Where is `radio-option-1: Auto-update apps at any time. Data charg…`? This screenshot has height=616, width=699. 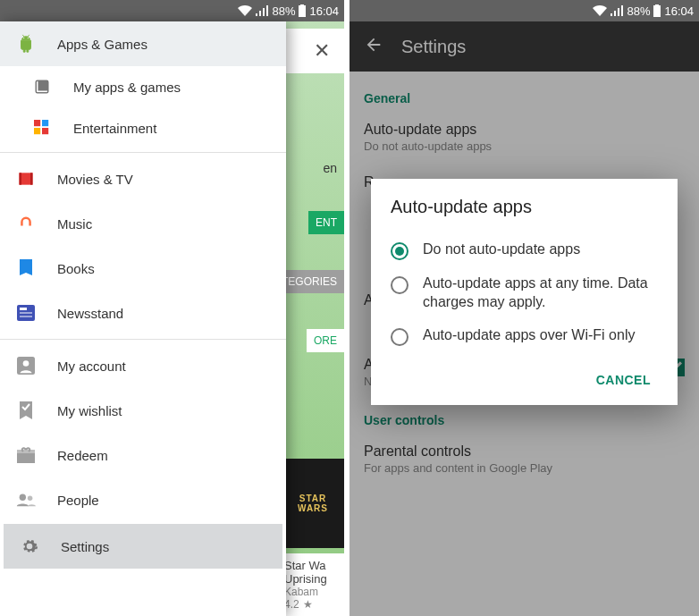 radio-option-1: Auto-update apps at any time. Data charg… is located at coordinates (524, 293).